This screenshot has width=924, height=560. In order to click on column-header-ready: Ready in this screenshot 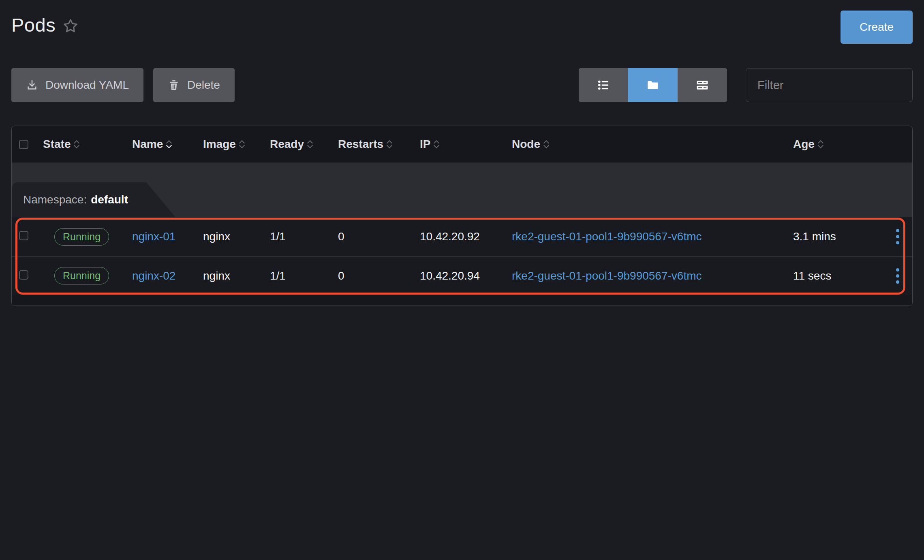, I will do `click(304, 144)`.